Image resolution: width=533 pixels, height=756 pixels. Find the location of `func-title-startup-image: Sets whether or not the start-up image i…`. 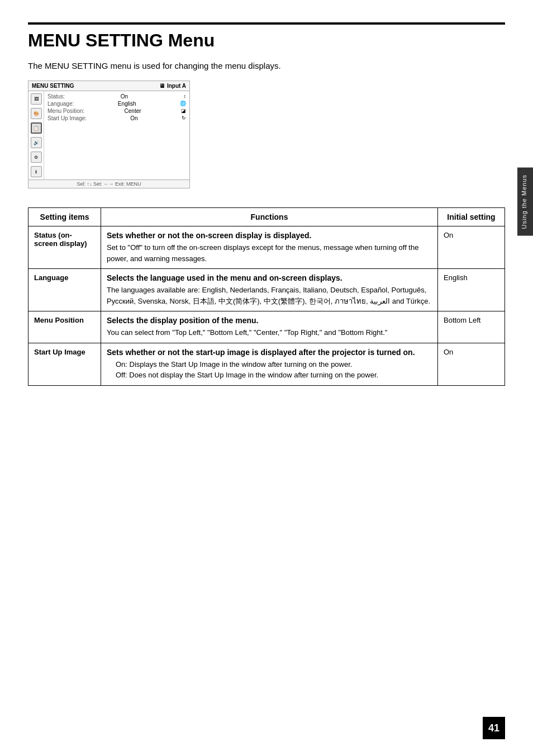

func-title-startup-image: Sets whether or not the start-up image i… is located at coordinates (269, 352).